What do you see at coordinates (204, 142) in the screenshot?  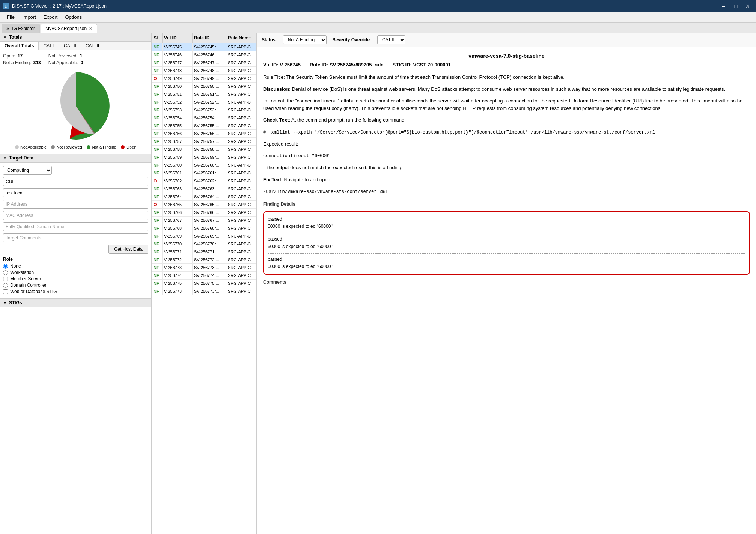 I see `table-row: NF V-256757 SV-256757r... SRG-APP-C` at bounding box center [204, 142].